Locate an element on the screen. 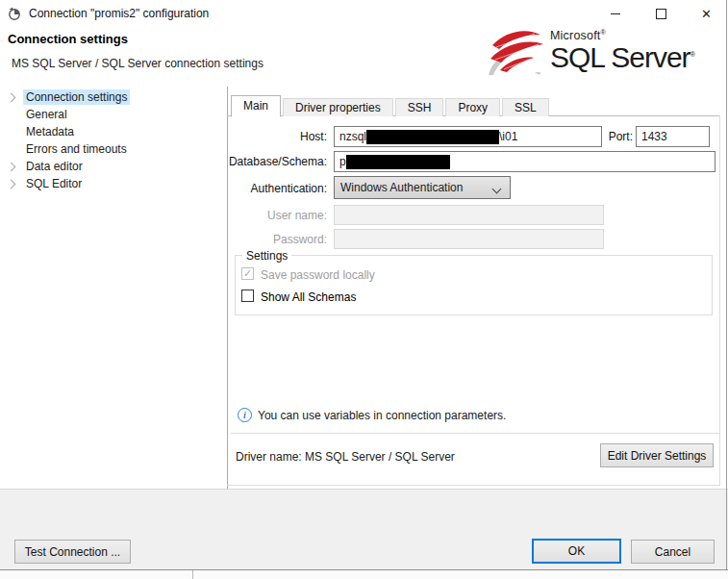  authentication-value: Windows Authentication is located at coordinates (402, 188).